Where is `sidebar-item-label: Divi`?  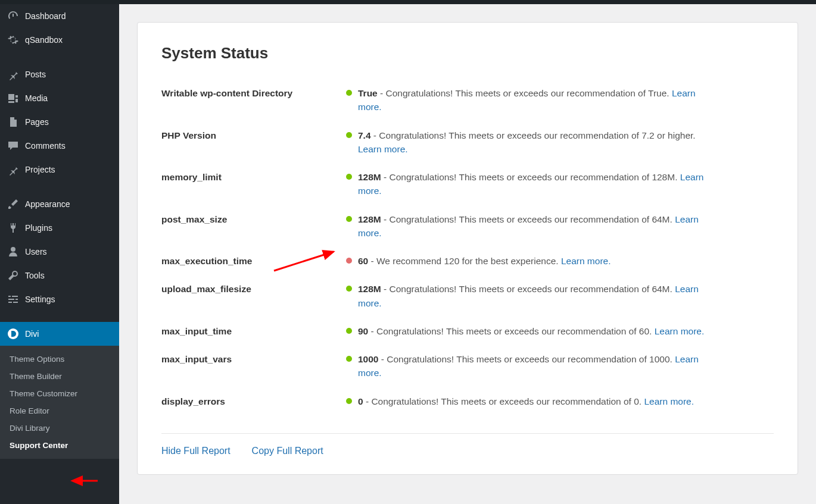
sidebar-item-label: Divi is located at coordinates (32, 334).